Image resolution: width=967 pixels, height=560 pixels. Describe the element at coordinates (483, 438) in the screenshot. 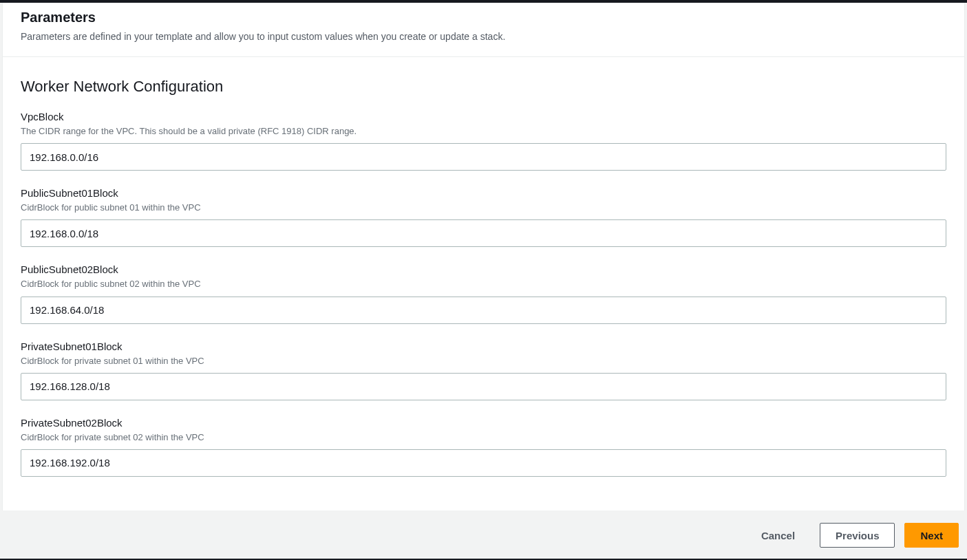

I see `private-subnet-02-description: CidrBlock for private subnet 02 within t…` at that location.